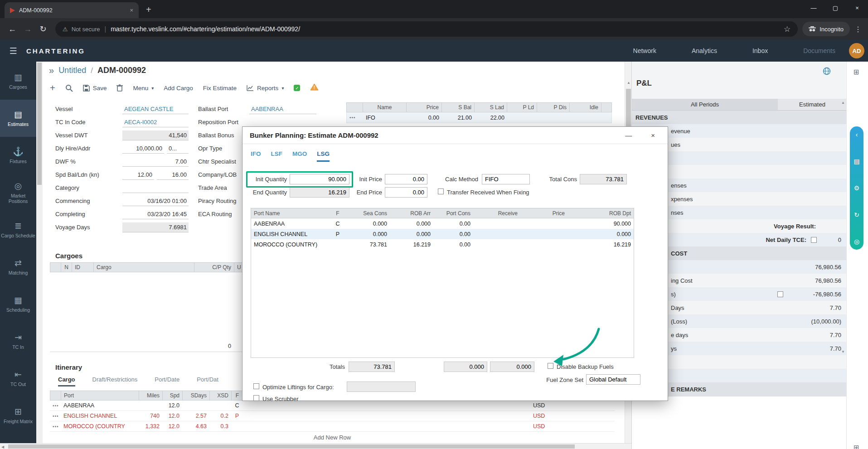 This screenshot has height=449, width=868. What do you see at coordinates (653, 135) in the screenshot?
I see `dialog-close-icon: ×` at bounding box center [653, 135].